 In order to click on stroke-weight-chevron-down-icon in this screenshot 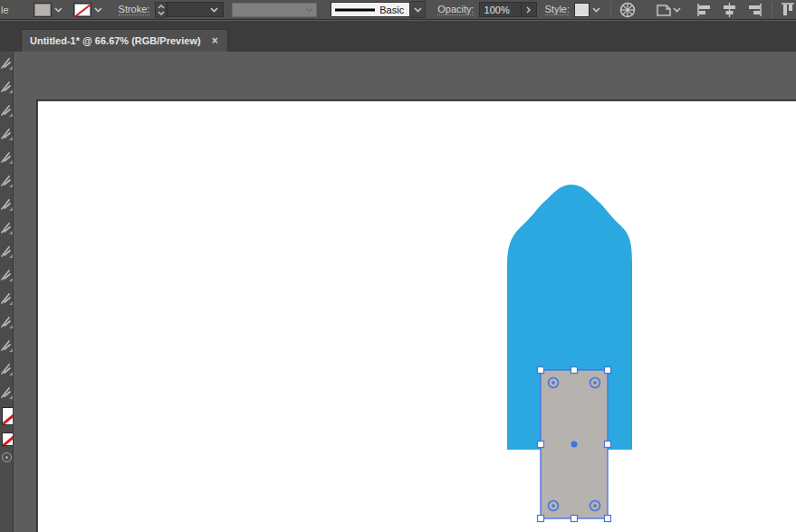, I will do `click(214, 10)`.